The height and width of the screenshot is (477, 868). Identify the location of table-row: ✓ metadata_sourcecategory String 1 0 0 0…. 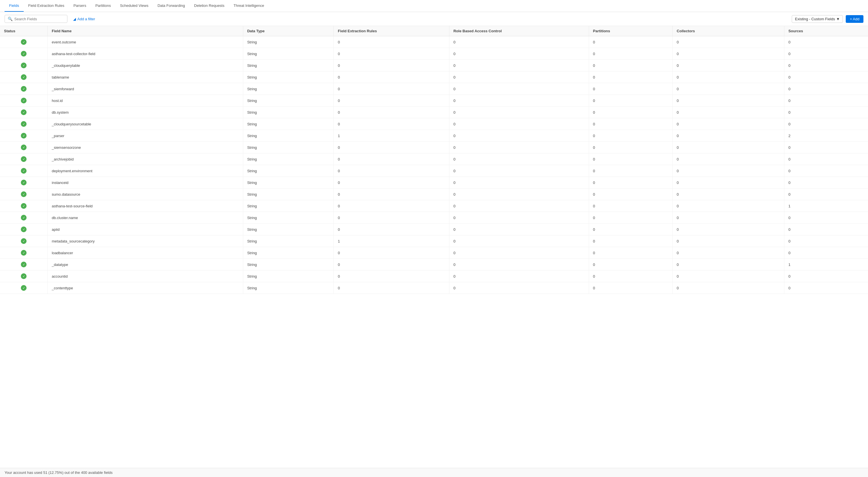
(434, 241).